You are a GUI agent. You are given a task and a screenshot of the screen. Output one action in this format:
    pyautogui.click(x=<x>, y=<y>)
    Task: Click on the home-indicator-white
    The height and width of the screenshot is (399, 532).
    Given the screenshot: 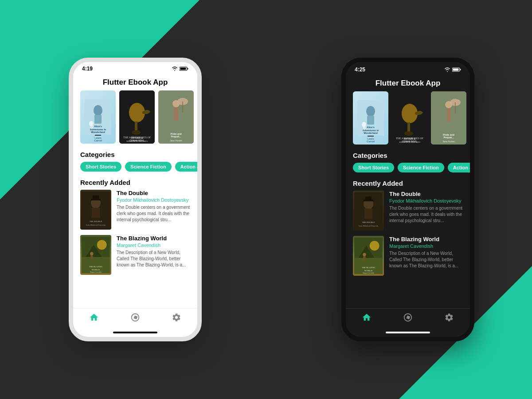 What is the action you would take?
    pyautogui.click(x=135, y=332)
    